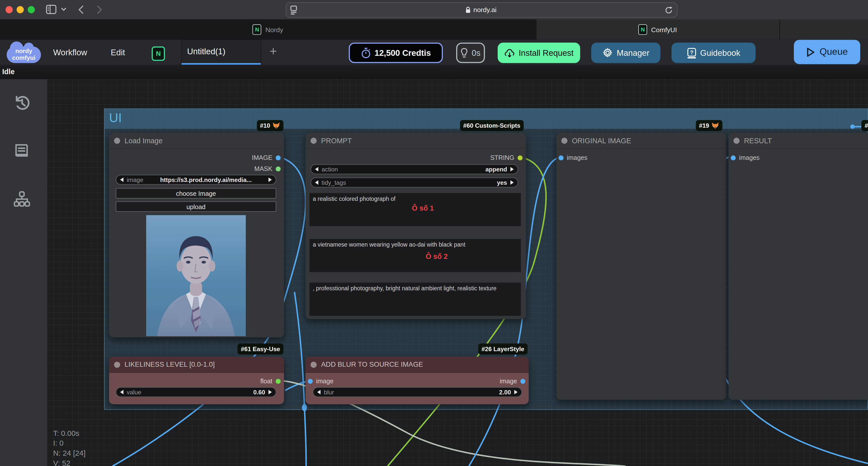 This screenshot has height=466, width=868. What do you see at coordinates (22, 151) in the screenshot?
I see `notebook-button` at bounding box center [22, 151].